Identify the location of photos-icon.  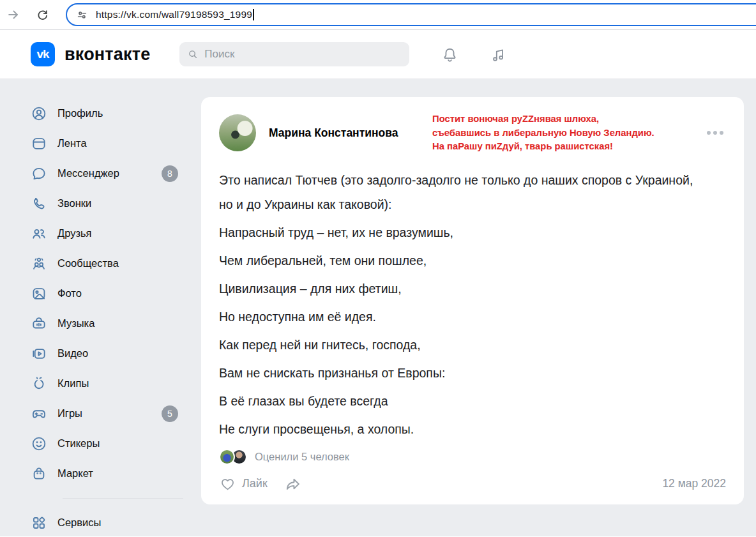
(39, 294).